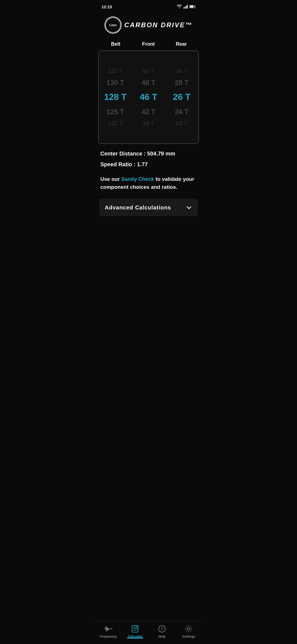 The image size is (297, 644). Describe the element at coordinates (193, 7) in the screenshot. I see `battery-icon` at that location.